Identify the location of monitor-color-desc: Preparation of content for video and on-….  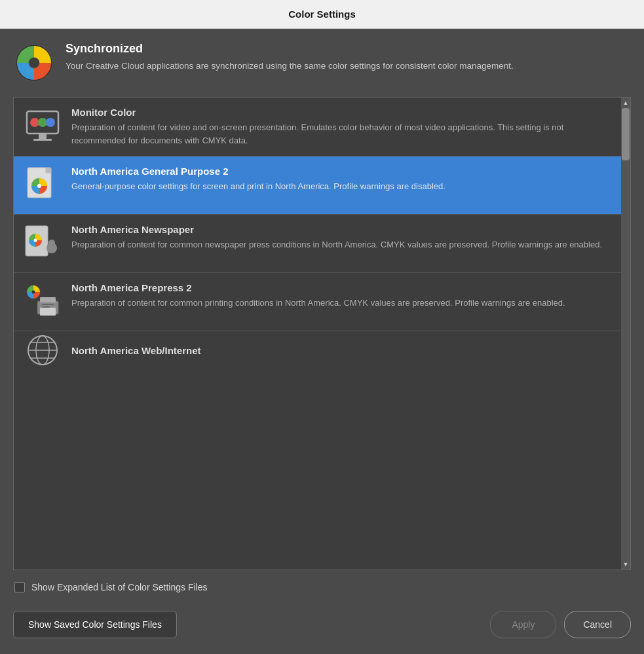
(342, 134).